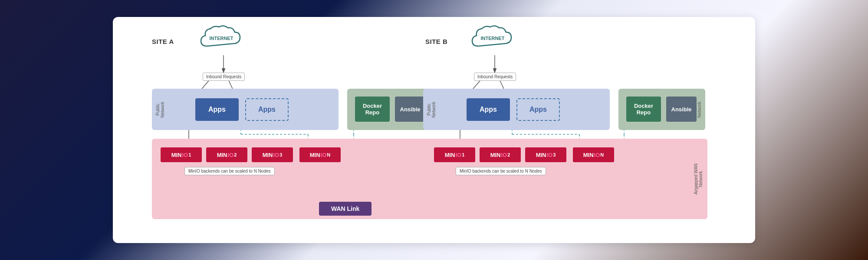  I want to click on site-a-label: SITE A, so click(163, 42).